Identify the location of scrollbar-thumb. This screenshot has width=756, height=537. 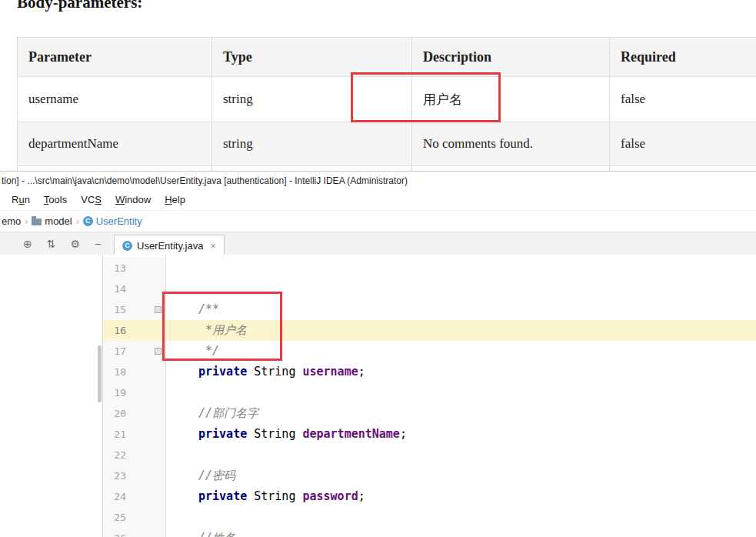
(100, 374).